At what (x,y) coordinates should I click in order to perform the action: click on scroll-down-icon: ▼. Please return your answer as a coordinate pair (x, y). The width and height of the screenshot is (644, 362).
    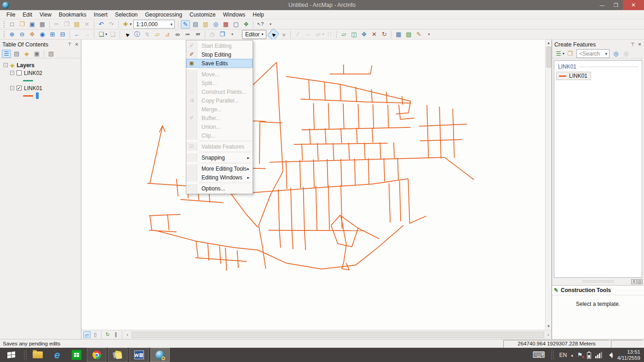
    Looking at the image, I should click on (549, 327).